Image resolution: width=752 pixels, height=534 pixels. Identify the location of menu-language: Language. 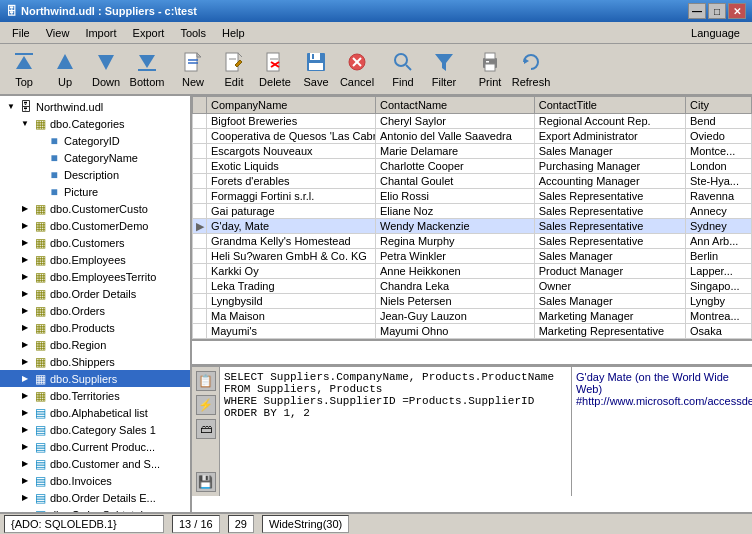
(716, 33).